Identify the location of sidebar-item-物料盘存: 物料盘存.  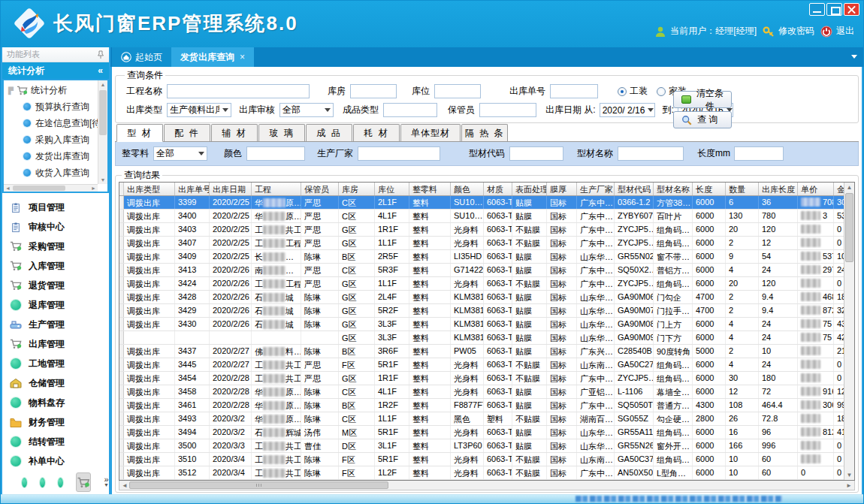
(59, 403).